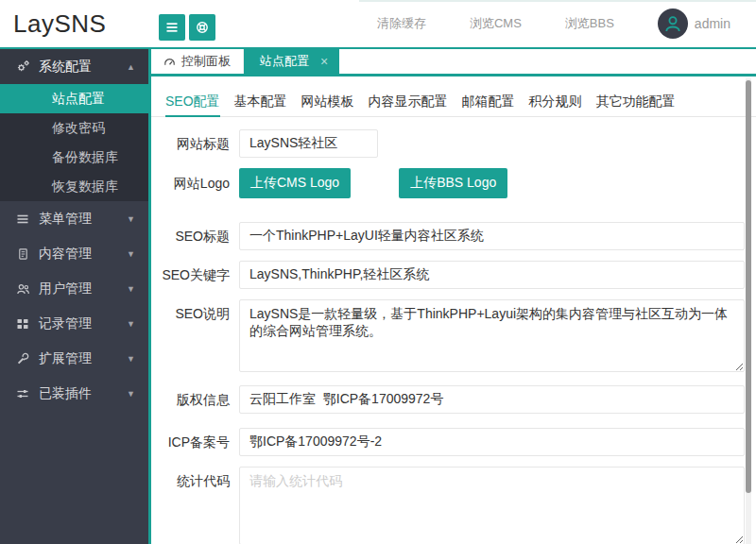  What do you see at coordinates (23, 324) in the screenshot?
I see `grid-icon` at bounding box center [23, 324].